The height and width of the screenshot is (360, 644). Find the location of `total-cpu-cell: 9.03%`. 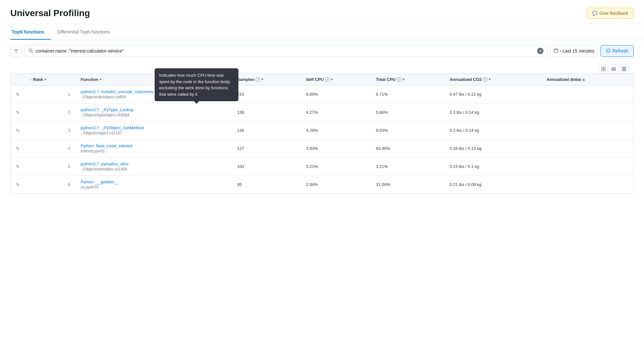

total-cpu-cell: 9.03% is located at coordinates (408, 131).